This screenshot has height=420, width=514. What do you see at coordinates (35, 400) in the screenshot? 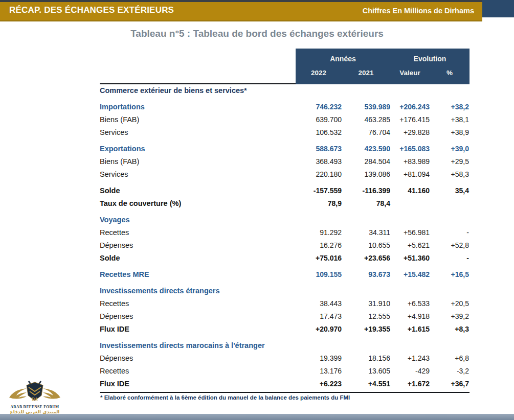
I see `svg-text: DA` at bounding box center [35, 400].